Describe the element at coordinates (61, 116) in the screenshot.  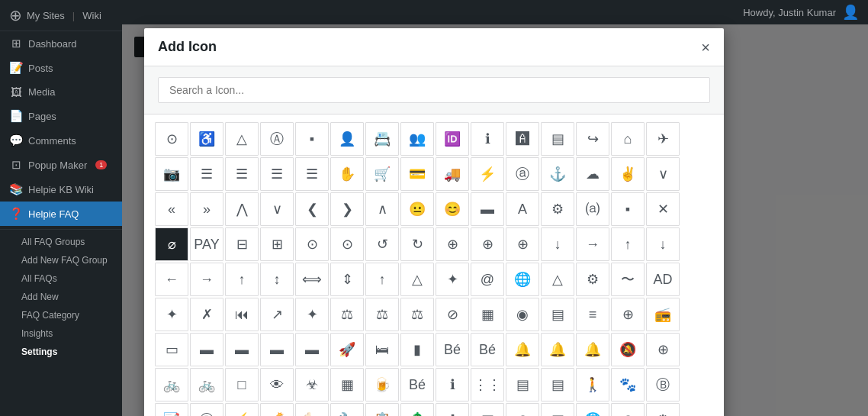
I see `sidebar-item-pages: 📄 Pages` at that location.